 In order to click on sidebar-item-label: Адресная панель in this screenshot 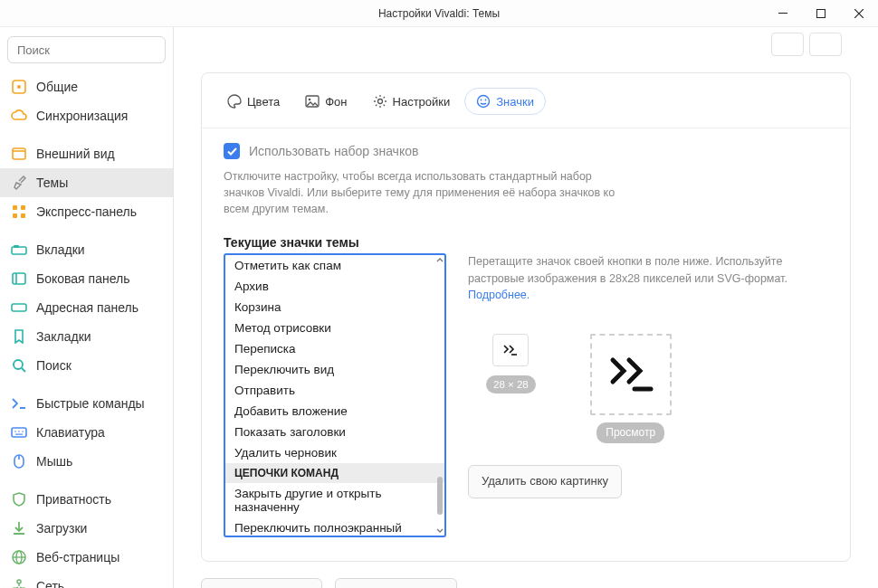, I will do `click(87, 308)`.